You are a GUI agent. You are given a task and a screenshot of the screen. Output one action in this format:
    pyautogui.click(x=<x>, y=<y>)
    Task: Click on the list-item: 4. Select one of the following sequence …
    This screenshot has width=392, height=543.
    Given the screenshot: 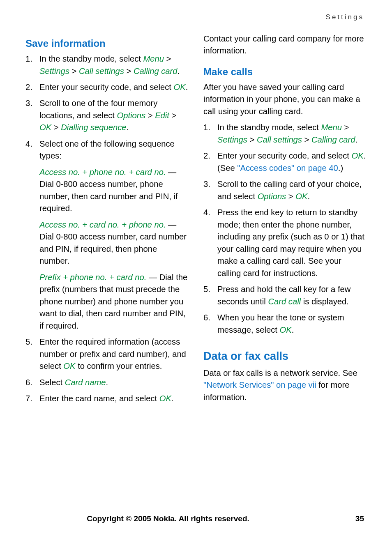 What is the action you would take?
    pyautogui.click(x=107, y=150)
    